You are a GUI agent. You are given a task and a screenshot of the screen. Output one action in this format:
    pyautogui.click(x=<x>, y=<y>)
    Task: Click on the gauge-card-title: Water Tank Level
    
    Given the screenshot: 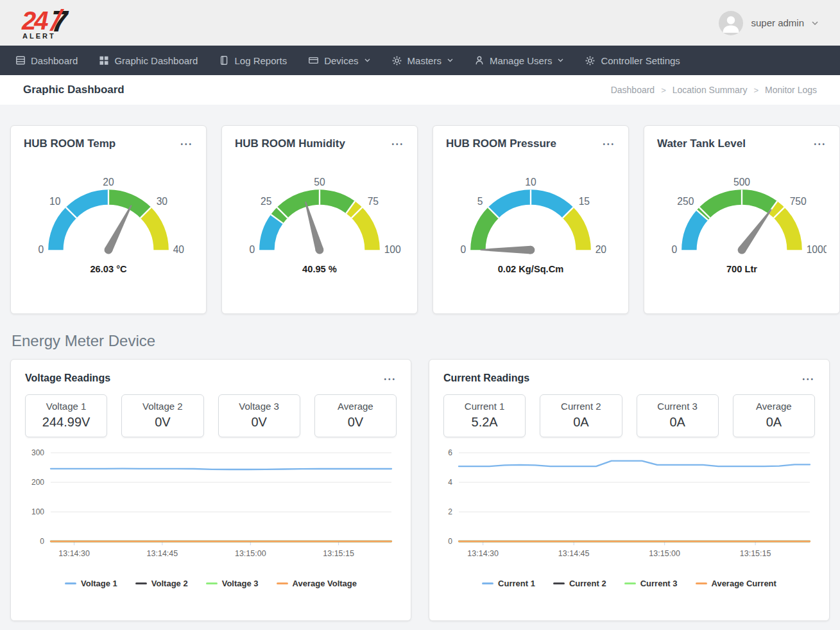 What is the action you would take?
    pyautogui.click(x=701, y=144)
    